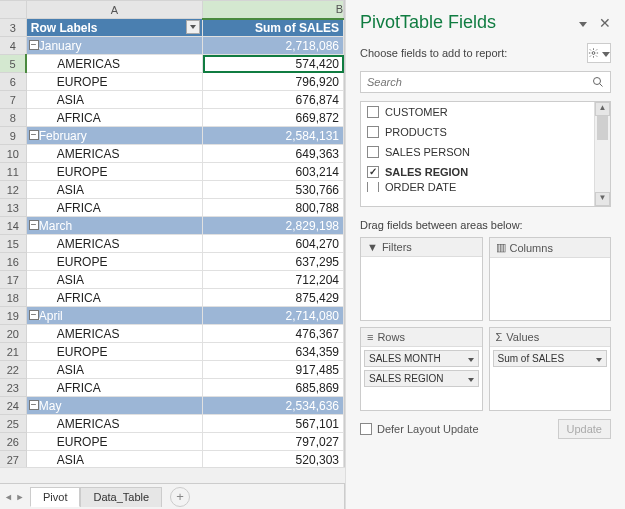  I want to click on column-header-b: B, so click(274, 10).